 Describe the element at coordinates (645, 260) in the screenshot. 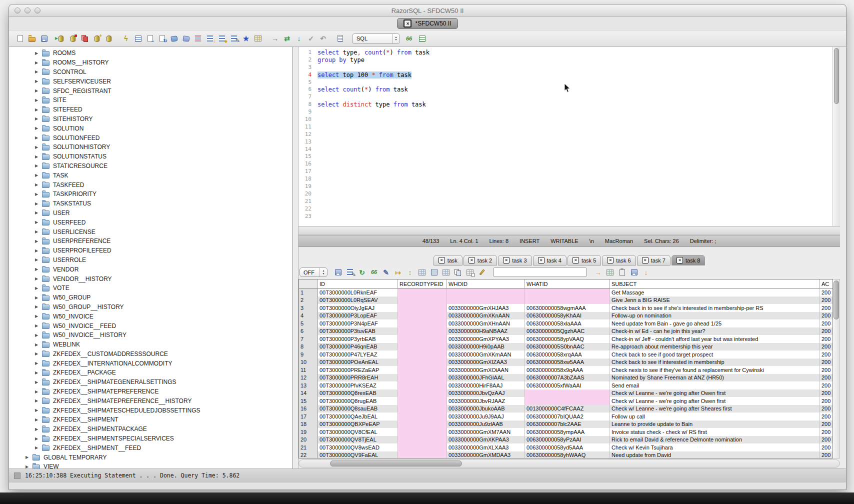

I see `close-tab-icon: ✕` at that location.